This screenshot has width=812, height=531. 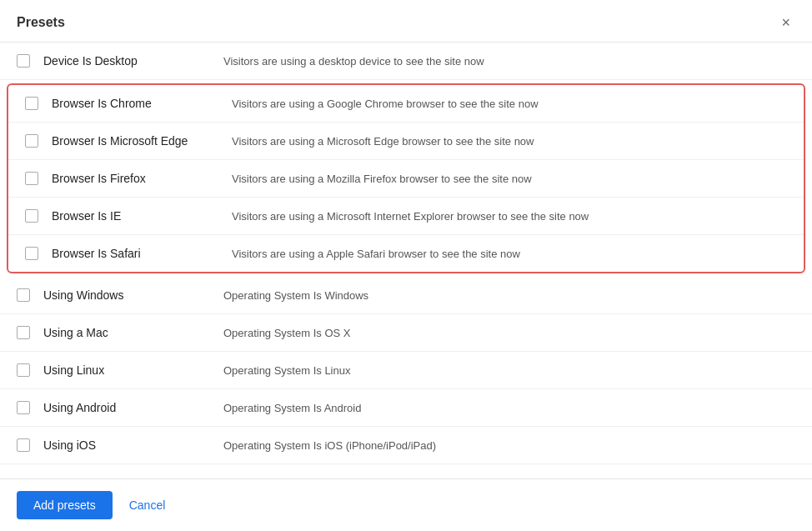 I want to click on item-name: Browser Is Microsoft Edge, so click(x=135, y=141).